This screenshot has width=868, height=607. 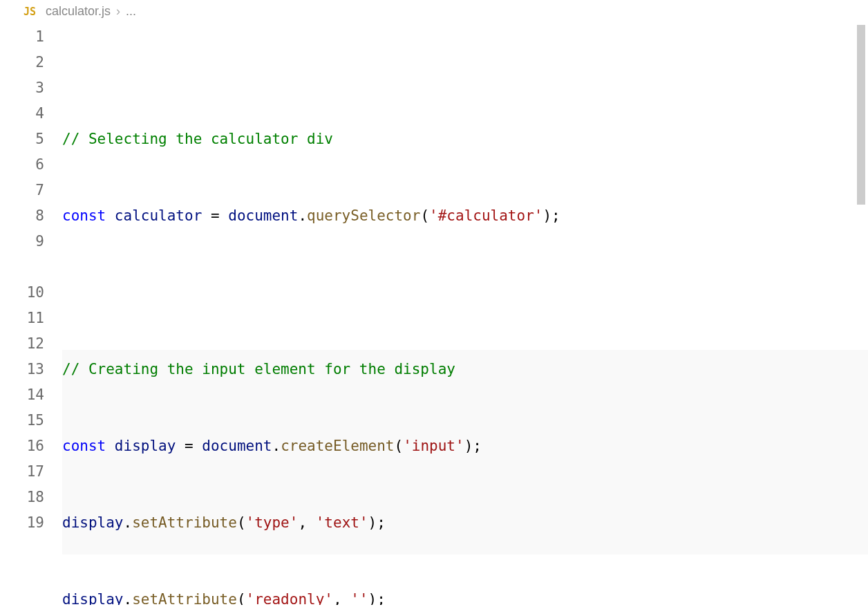 I want to click on line-number: 2, so click(x=22, y=62).